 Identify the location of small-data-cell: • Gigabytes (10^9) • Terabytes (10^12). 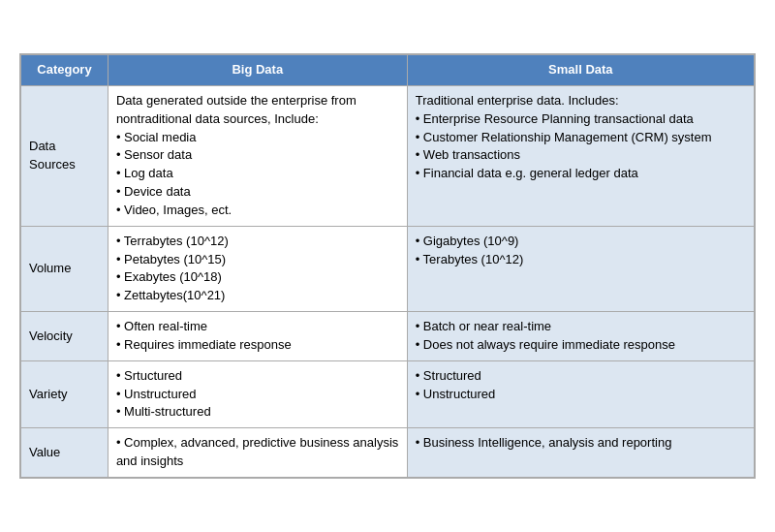
(580, 268).